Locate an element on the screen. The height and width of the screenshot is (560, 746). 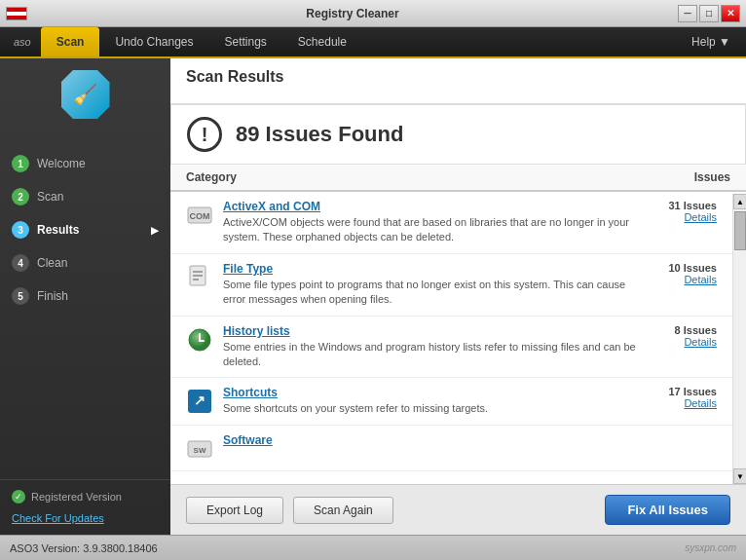
sidebar-step-scan: 2 Scan is located at coordinates (86, 197).